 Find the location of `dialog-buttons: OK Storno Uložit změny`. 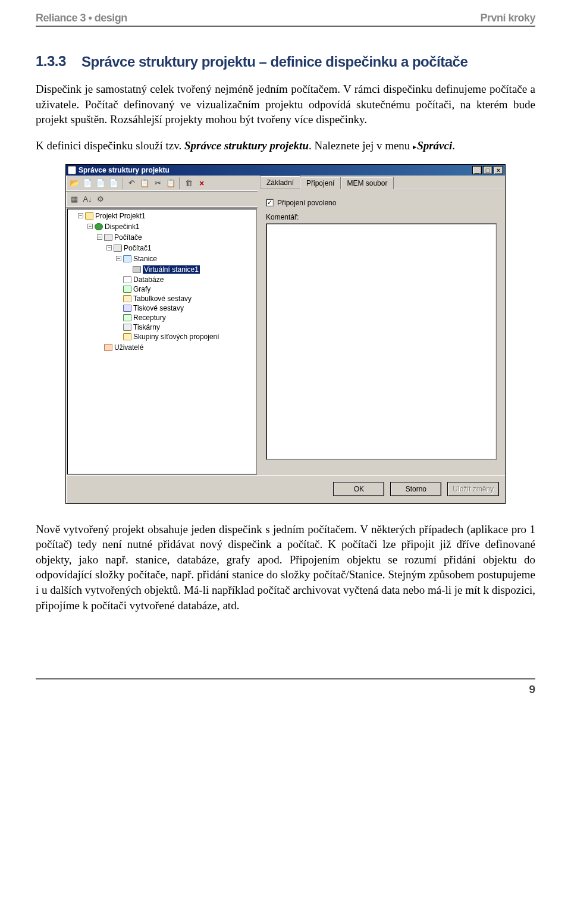

dialog-buttons: OK Storno Uložit změny is located at coordinates (286, 489).